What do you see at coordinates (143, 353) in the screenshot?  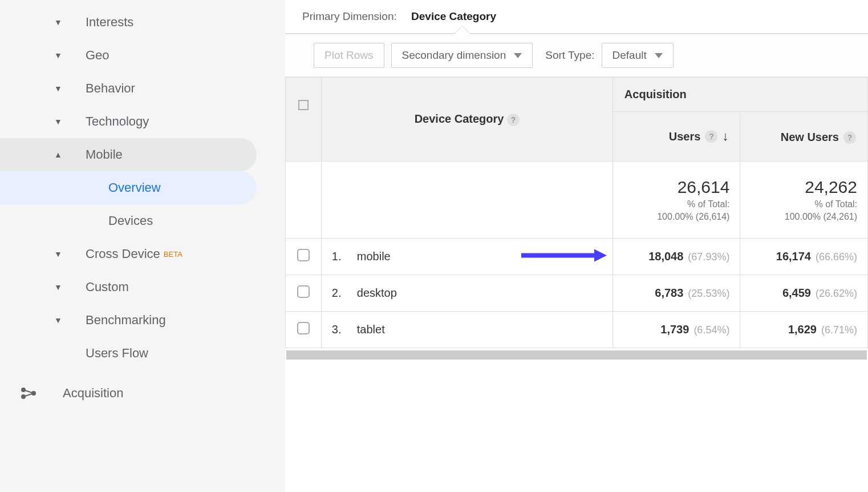 I see `sidebar-item-users-flow: Users Flow` at bounding box center [143, 353].